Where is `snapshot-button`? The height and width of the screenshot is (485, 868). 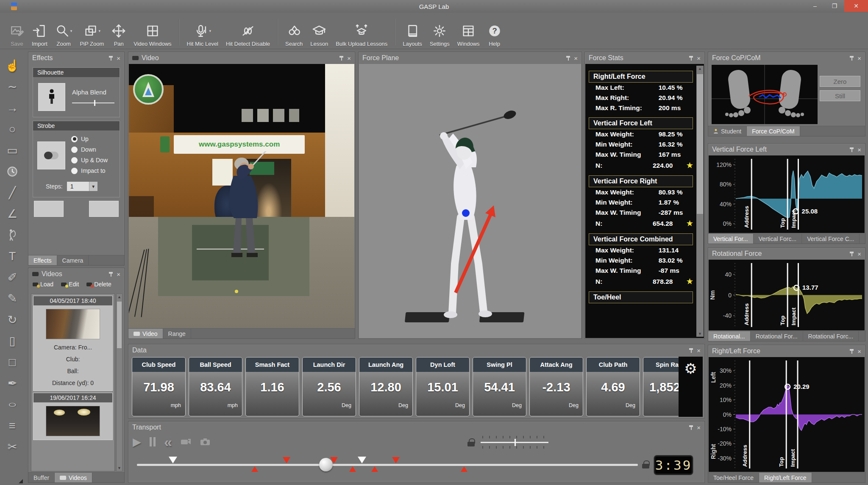 snapshot-button is located at coordinates (205, 442).